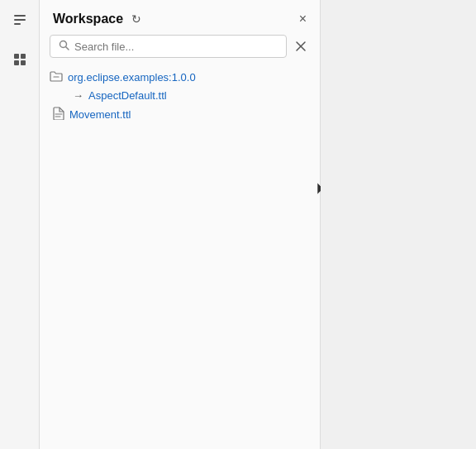 The width and height of the screenshot is (476, 449). What do you see at coordinates (20, 225) in the screenshot?
I see `left-sidebar` at bounding box center [20, 225].